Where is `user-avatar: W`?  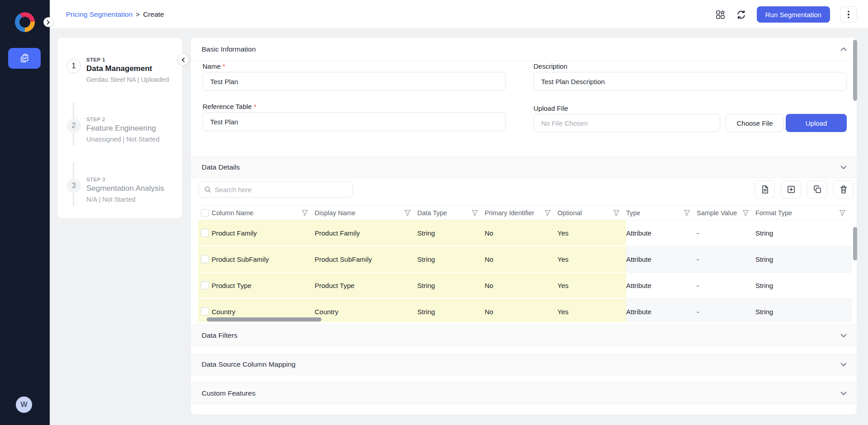
user-avatar: W is located at coordinates (24, 405).